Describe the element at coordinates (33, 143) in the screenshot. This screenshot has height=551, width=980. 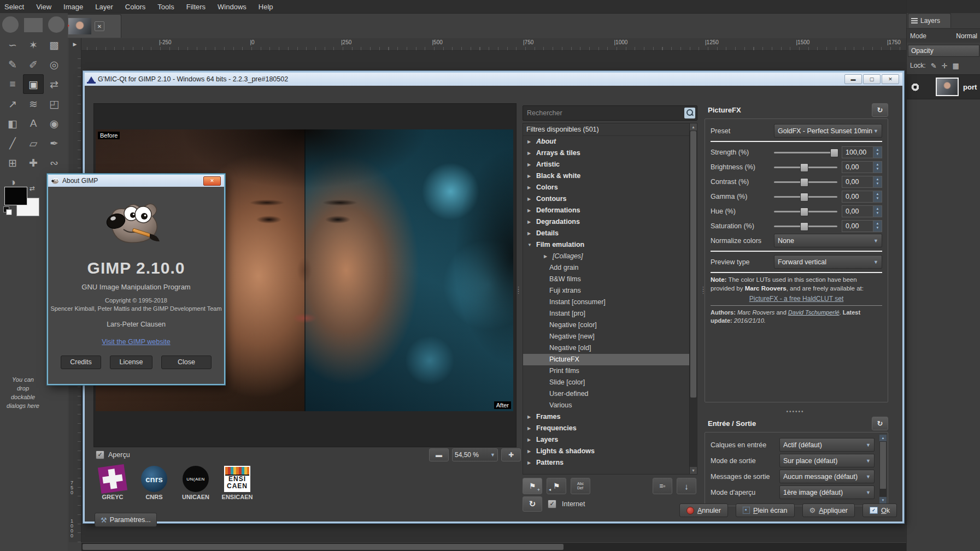
I see `eraser-tool: ▱` at that location.